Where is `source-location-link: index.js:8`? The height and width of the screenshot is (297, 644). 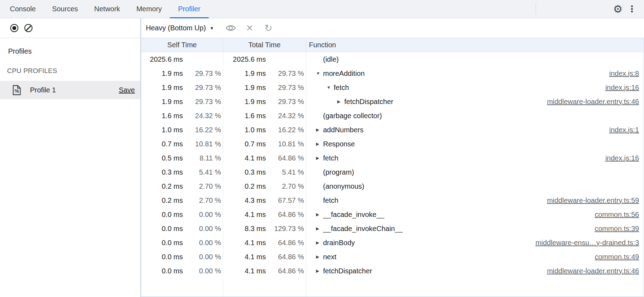 source-location-link: index.js:8 is located at coordinates (624, 73).